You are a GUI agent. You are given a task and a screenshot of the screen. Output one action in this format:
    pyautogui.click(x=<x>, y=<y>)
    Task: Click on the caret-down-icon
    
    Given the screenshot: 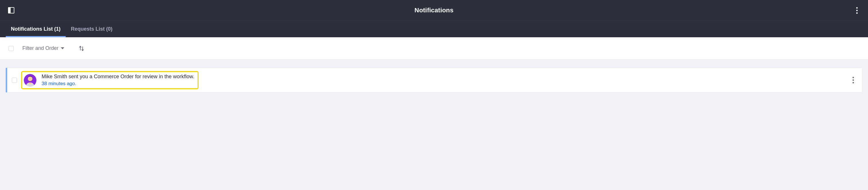 What is the action you would take?
    pyautogui.click(x=63, y=48)
    